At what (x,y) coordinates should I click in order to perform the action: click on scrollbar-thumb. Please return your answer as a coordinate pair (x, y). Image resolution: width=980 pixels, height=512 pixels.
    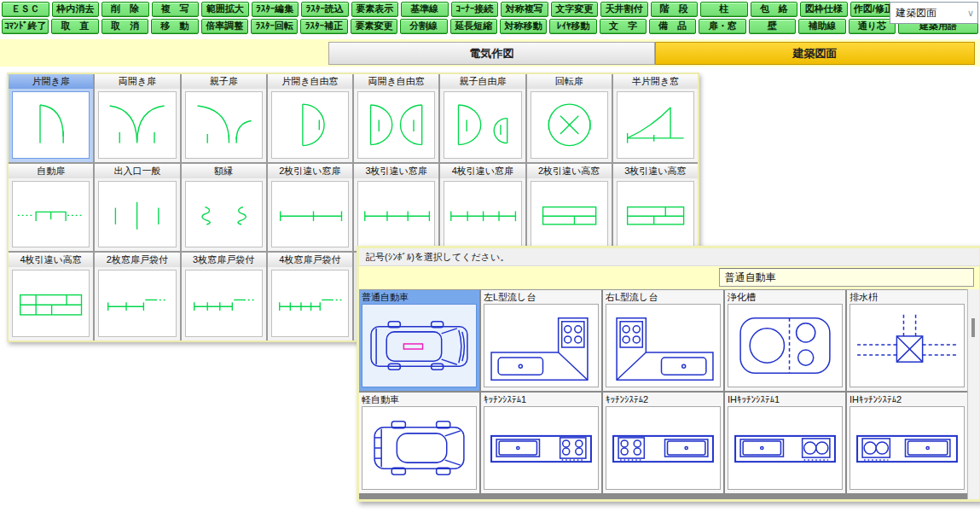
    Looking at the image, I should click on (973, 328).